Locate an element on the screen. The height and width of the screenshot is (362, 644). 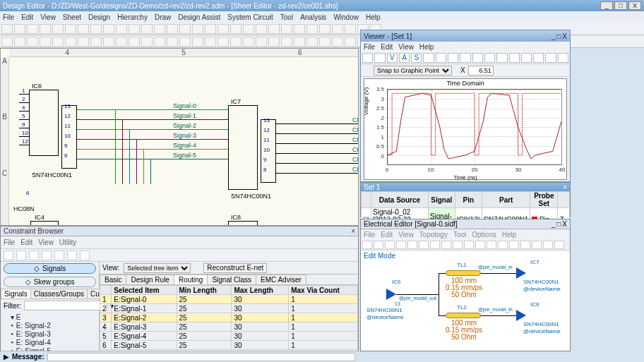
ic6-body is located at coordinates (44, 123).